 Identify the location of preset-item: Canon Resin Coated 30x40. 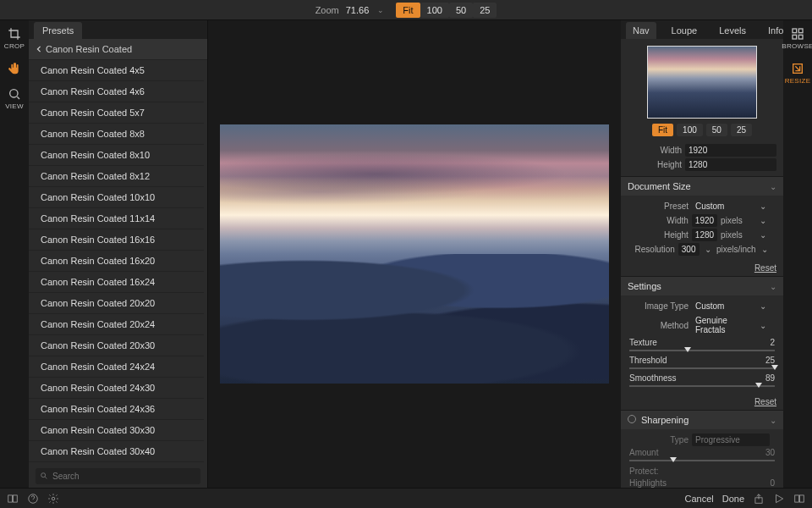
(117, 452).